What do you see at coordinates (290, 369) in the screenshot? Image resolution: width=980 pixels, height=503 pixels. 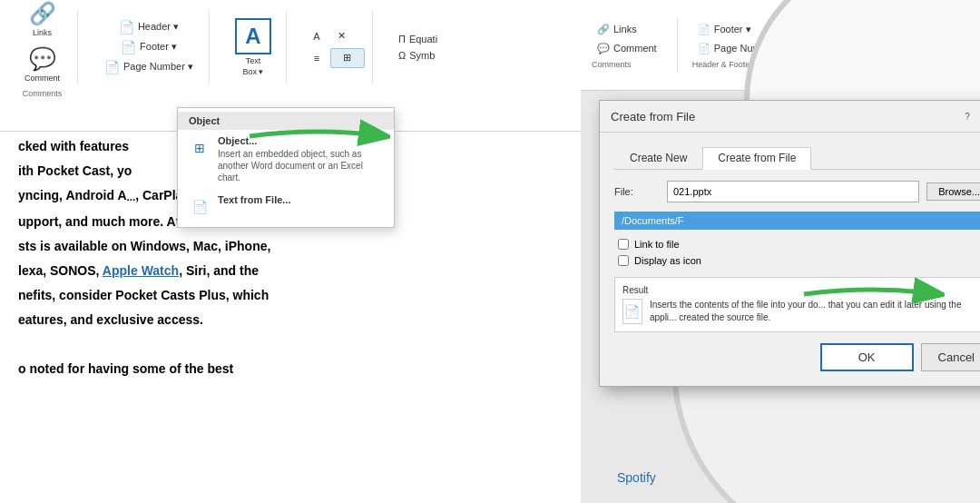 I see `doc-line-10: o noted for having some of the best` at bounding box center [290, 369].